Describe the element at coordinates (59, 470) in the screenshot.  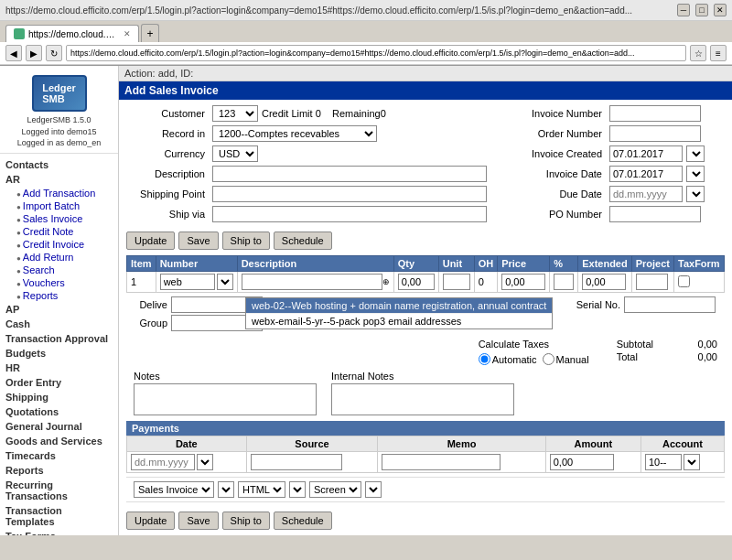
I see `sidebar-item-reports: Reports` at that location.